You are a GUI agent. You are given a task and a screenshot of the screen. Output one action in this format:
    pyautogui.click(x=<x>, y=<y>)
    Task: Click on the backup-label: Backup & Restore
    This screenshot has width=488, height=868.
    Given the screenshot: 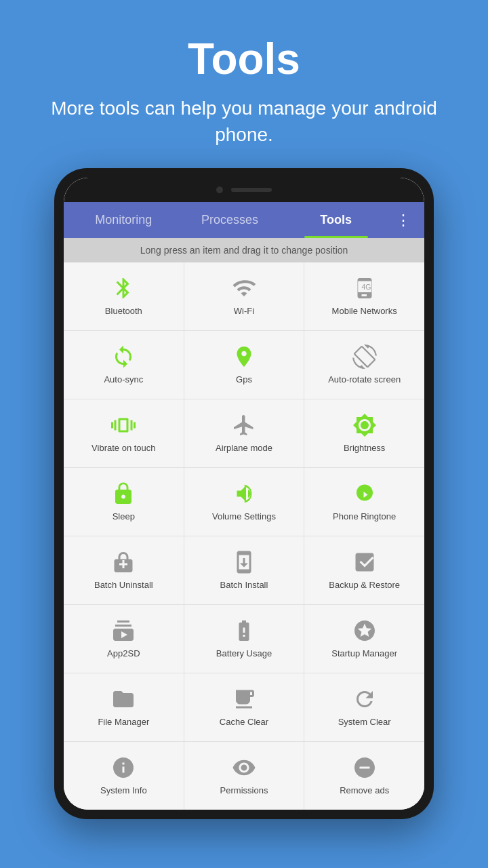 What is the action you would take?
    pyautogui.click(x=365, y=586)
    